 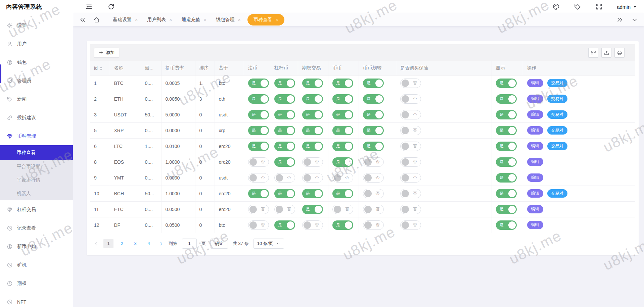 What do you see at coordinates (97, 20) in the screenshot?
I see `home-icon` at bounding box center [97, 20].